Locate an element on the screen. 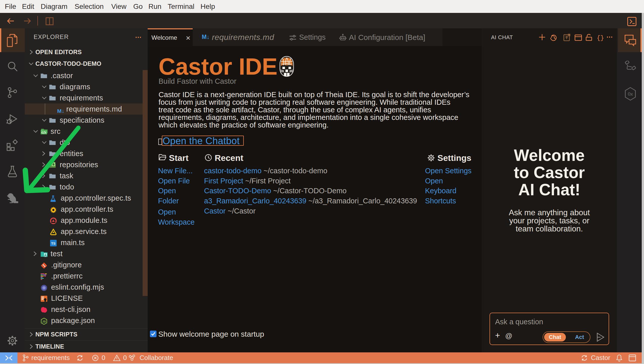 Image resolution: width=644 pixels, height=364 pixels. svg-text: TS is located at coordinates (53, 243).